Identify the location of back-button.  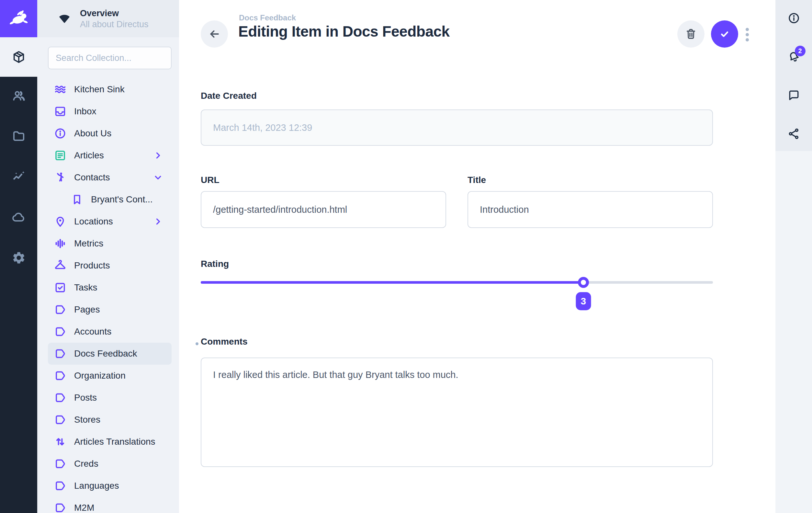
(214, 34).